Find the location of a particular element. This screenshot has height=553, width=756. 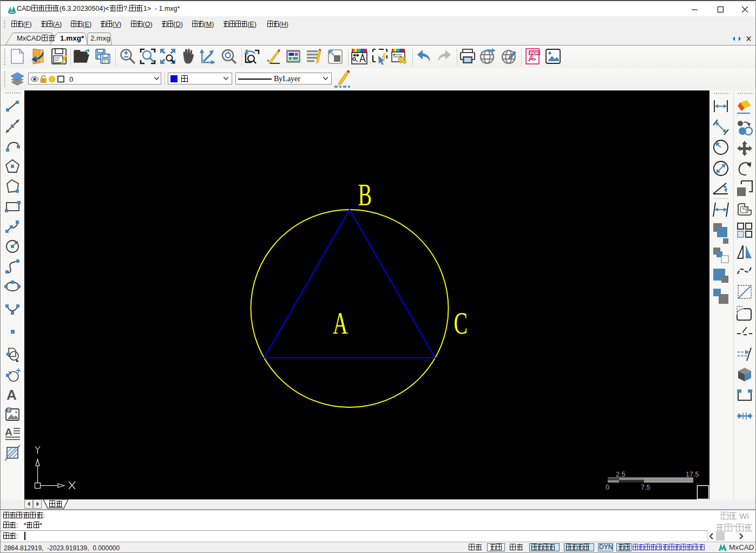

svg-text: PDF is located at coordinates (535, 53).